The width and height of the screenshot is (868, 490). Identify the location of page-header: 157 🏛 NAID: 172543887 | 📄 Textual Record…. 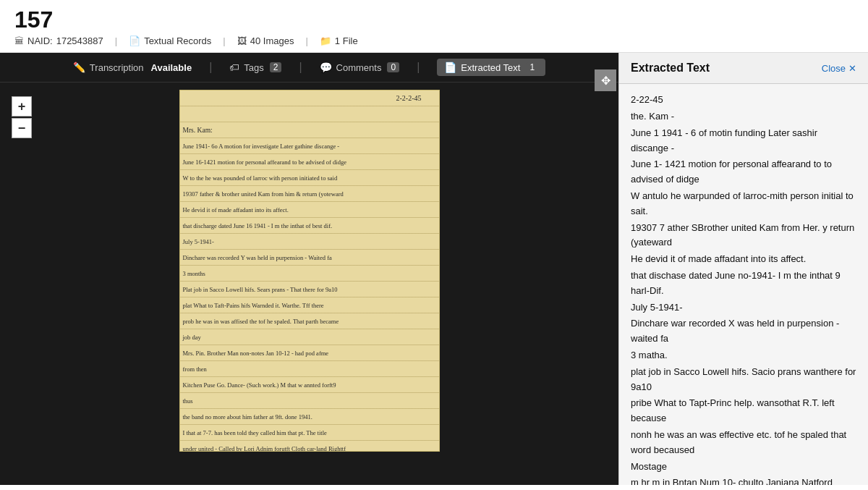
(434, 26).